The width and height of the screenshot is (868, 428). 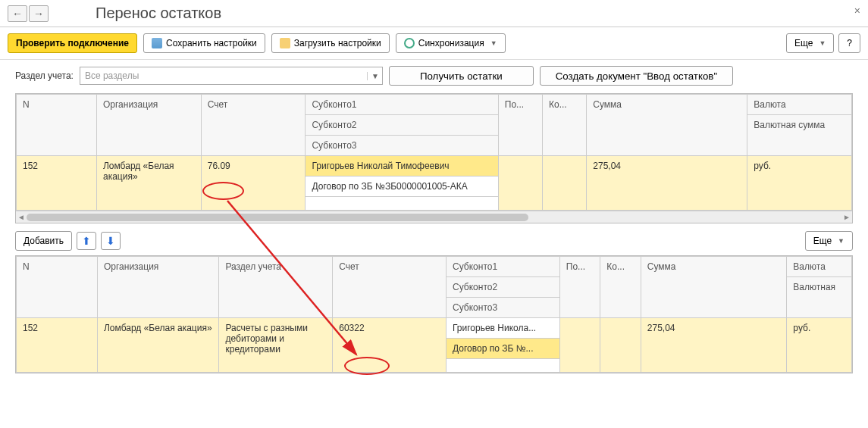 What do you see at coordinates (157, 43) in the screenshot?
I see `save-icon` at bounding box center [157, 43].